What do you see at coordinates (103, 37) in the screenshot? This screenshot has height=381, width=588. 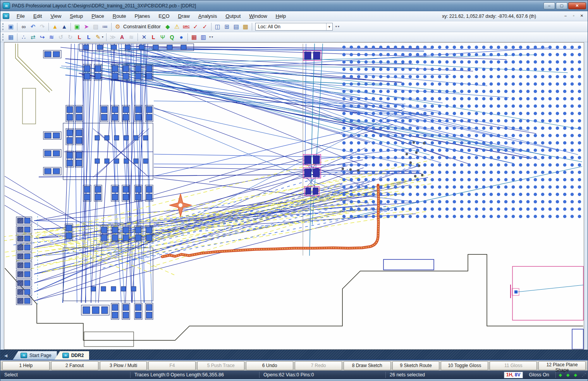 I see `chevron-down-icon: ▾` at bounding box center [103, 37].